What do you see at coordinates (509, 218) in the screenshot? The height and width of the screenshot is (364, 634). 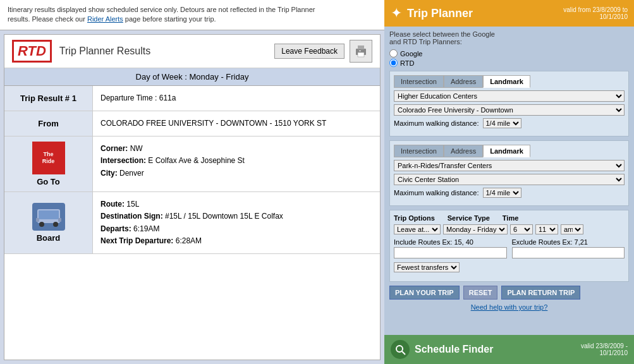 I see `trip-options-header: Trip Options Service Type Time` at bounding box center [509, 218].